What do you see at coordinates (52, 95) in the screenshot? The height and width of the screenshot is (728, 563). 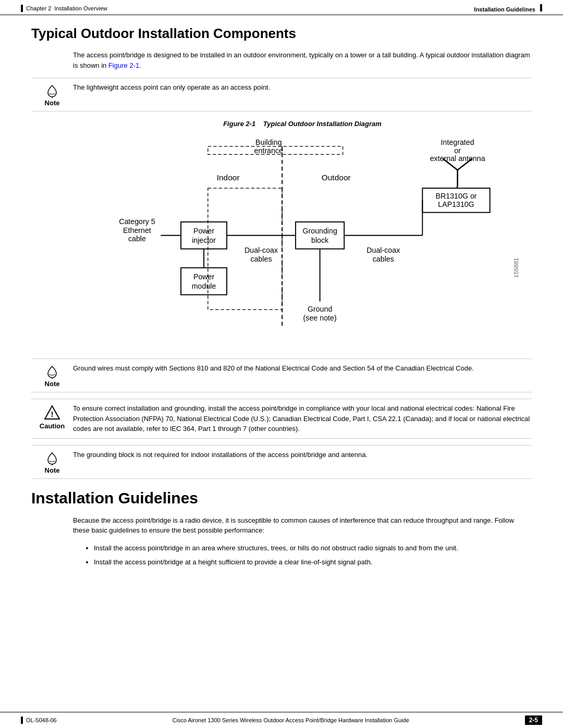 I see `note1-icon-area: Note` at bounding box center [52, 95].